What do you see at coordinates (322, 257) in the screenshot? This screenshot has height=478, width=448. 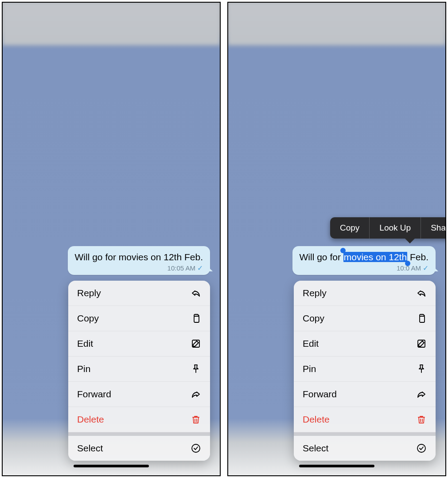 I see `message-text-prefix: Will go for` at bounding box center [322, 257].